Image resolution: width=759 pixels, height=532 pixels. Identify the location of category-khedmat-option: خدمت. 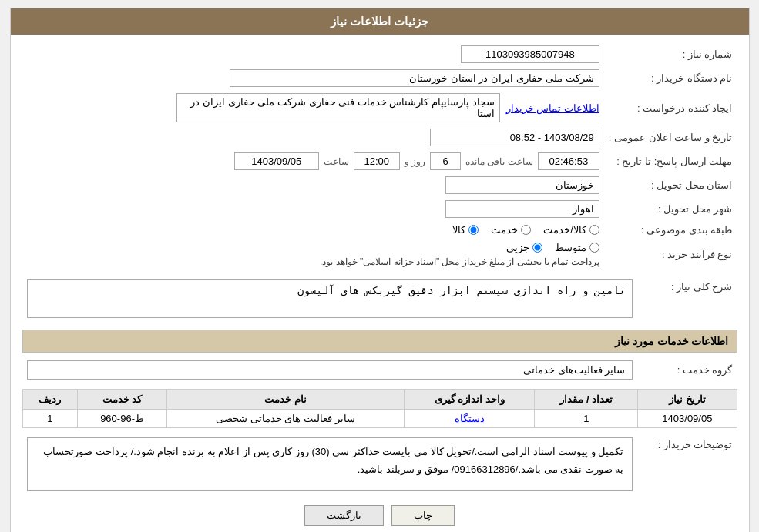
(511, 229).